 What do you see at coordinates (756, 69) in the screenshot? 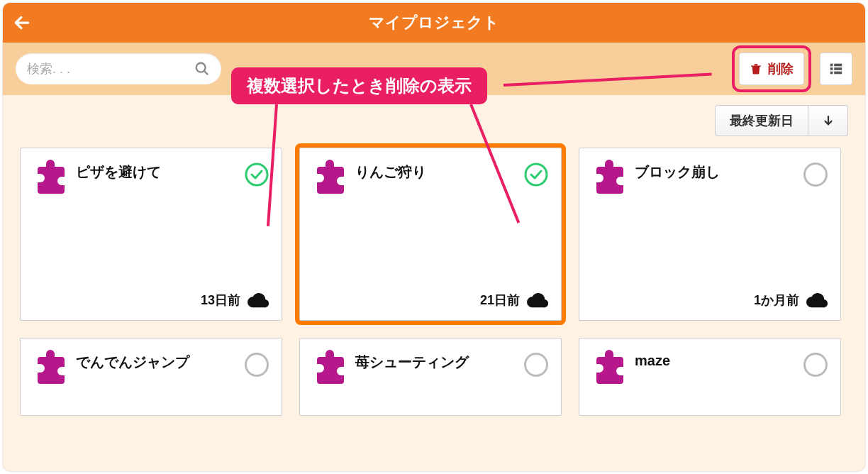
I see `trash-icon` at bounding box center [756, 69].